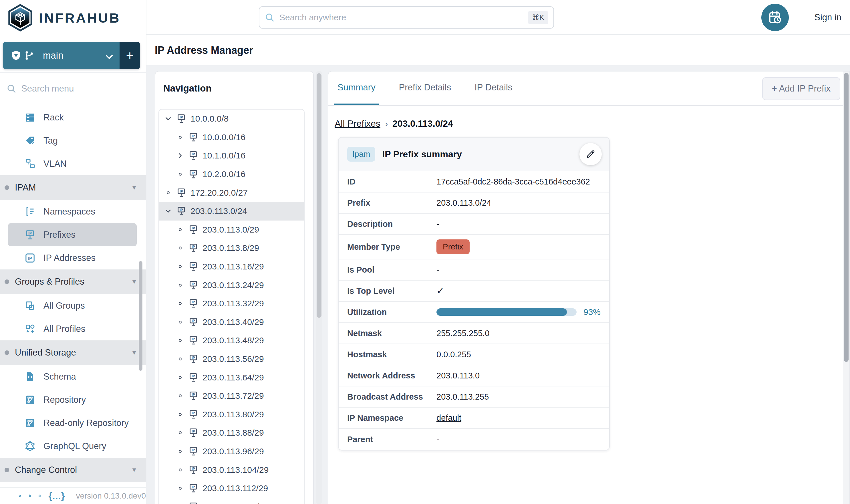 This screenshot has width=850, height=504. I want to click on sidebar-item-label: Tag, so click(51, 141).